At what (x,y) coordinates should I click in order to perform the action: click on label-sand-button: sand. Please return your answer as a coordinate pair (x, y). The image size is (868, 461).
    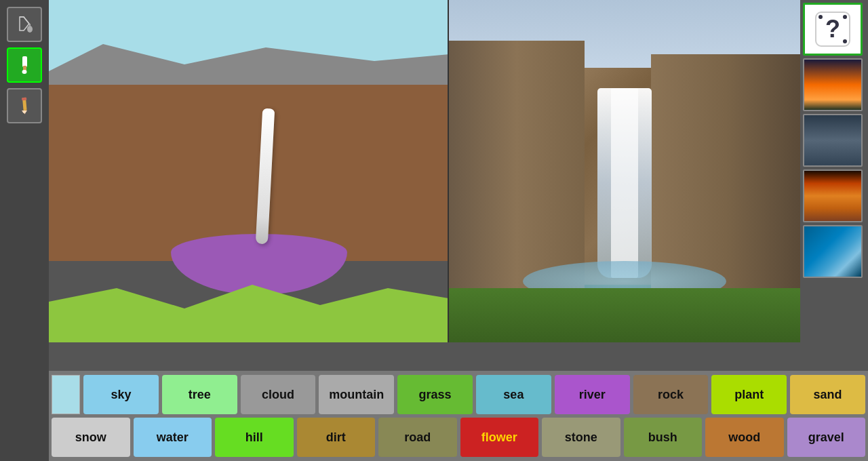
    Looking at the image, I should click on (827, 395).